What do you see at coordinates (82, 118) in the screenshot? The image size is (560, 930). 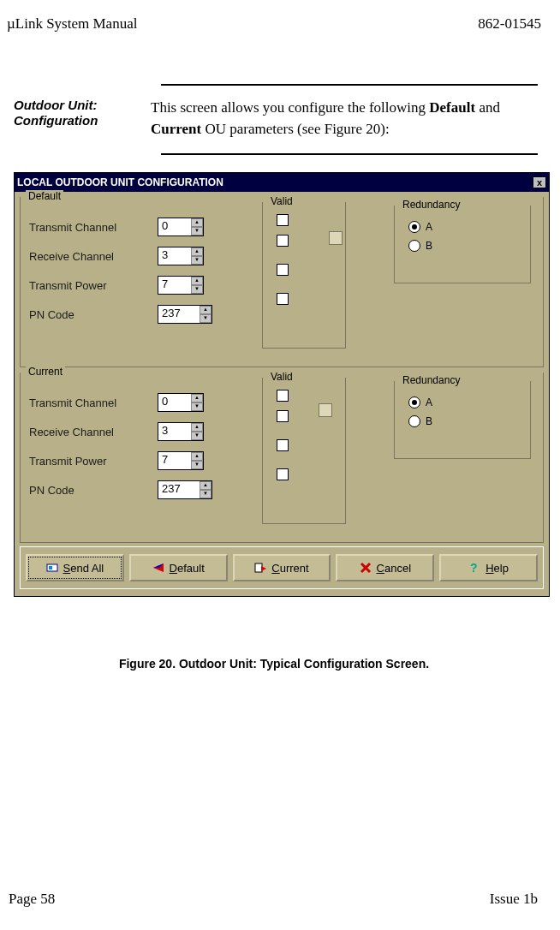 I see `margin-title: Outdoor Unit: Configuration` at bounding box center [82, 118].